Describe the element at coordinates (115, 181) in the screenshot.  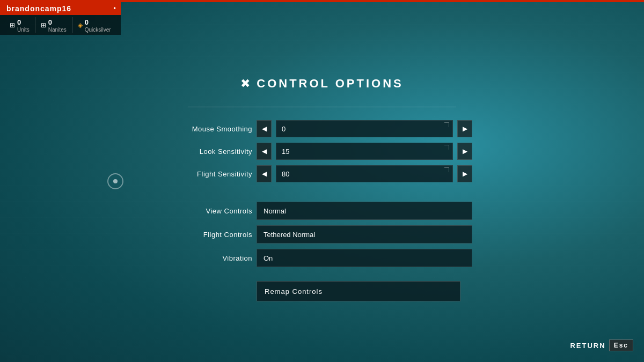
I see `circle-inner-dot` at that location.